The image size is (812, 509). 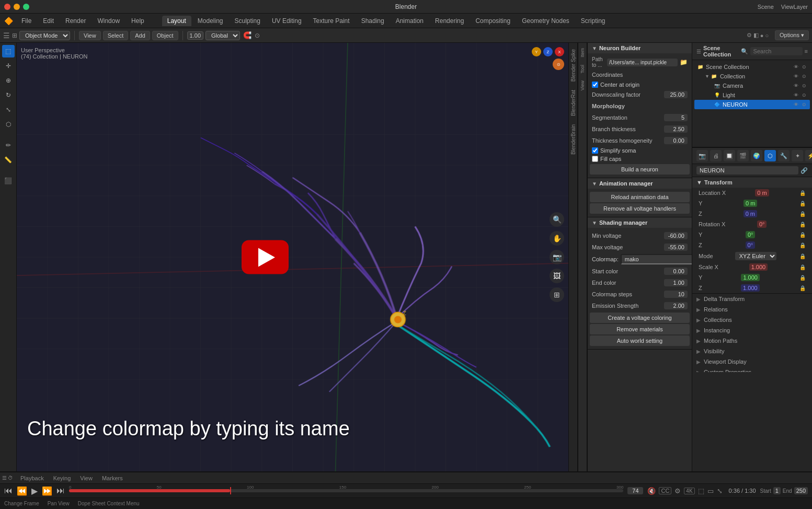 What do you see at coordinates (752, 341) in the screenshot?
I see `motion-paths-section: ▶ Motion Paths` at bounding box center [752, 341].